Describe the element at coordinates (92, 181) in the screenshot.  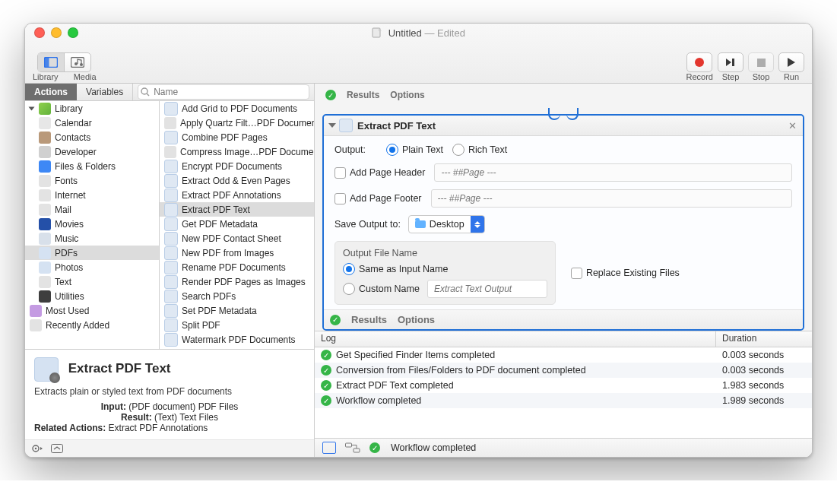
I see `category-fonts: Fonts` at that location.